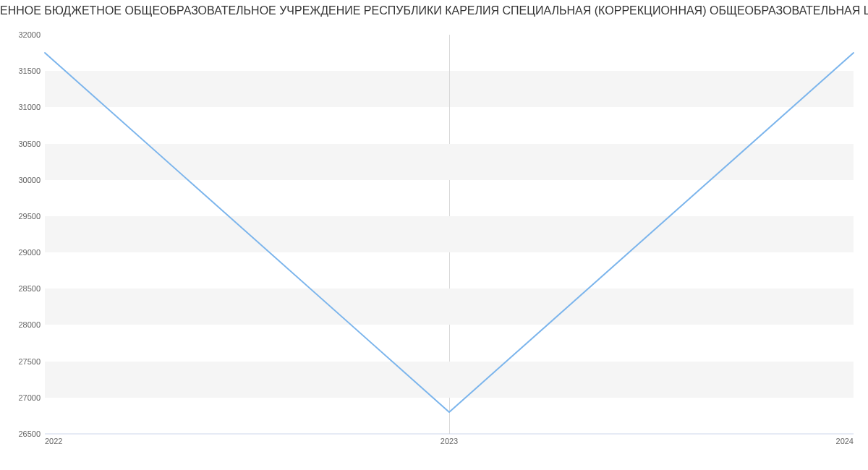 The width and height of the screenshot is (868, 470). What do you see at coordinates (32, 325) in the screenshot?
I see `y-tick-label: 28000` at bounding box center [32, 325].